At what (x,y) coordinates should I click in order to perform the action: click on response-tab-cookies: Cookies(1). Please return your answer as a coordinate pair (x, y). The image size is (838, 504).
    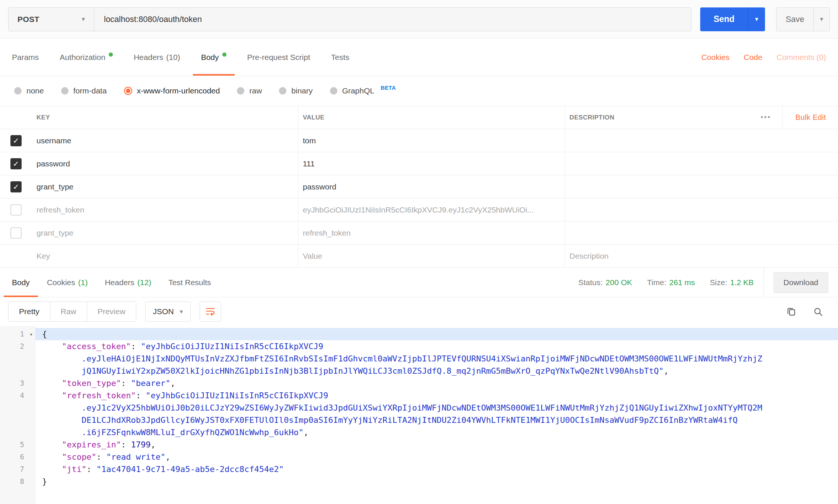
    Looking at the image, I should click on (67, 282).